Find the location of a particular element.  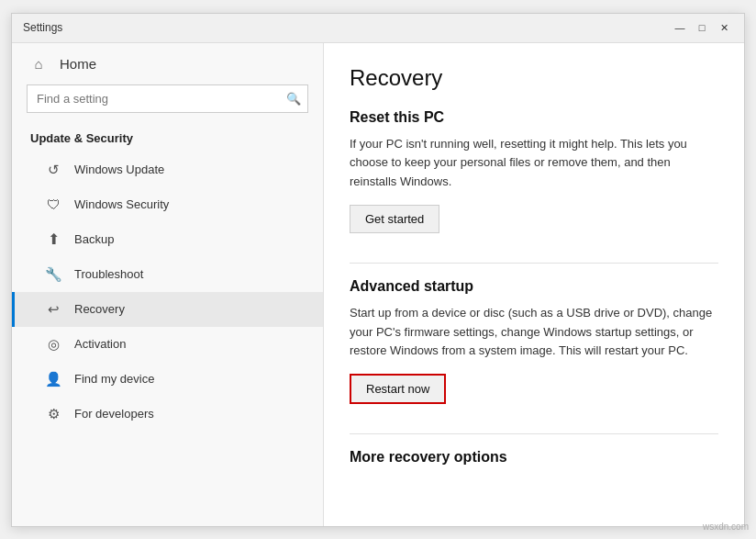

close-button: ✕ is located at coordinates (724, 28).